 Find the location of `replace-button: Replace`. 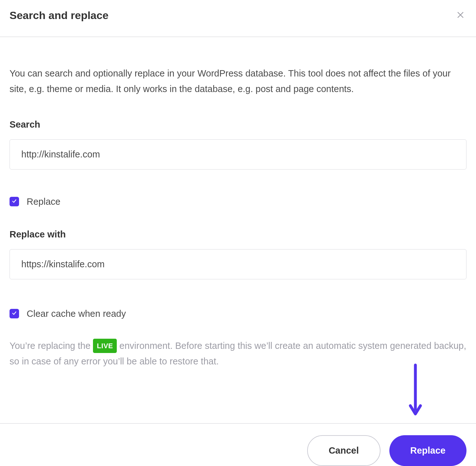

replace-button: Replace is located at coordinates (428, 451).